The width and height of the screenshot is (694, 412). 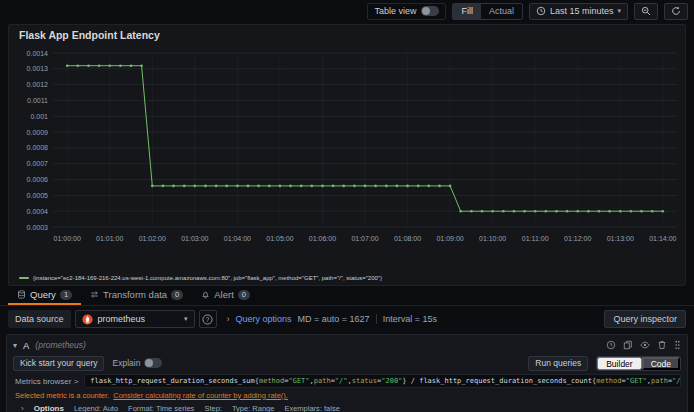 What do you see at coordinates (40, 319) in the screenshot?
I see `datasource-label: Data source` at bounding box center [40, 319].